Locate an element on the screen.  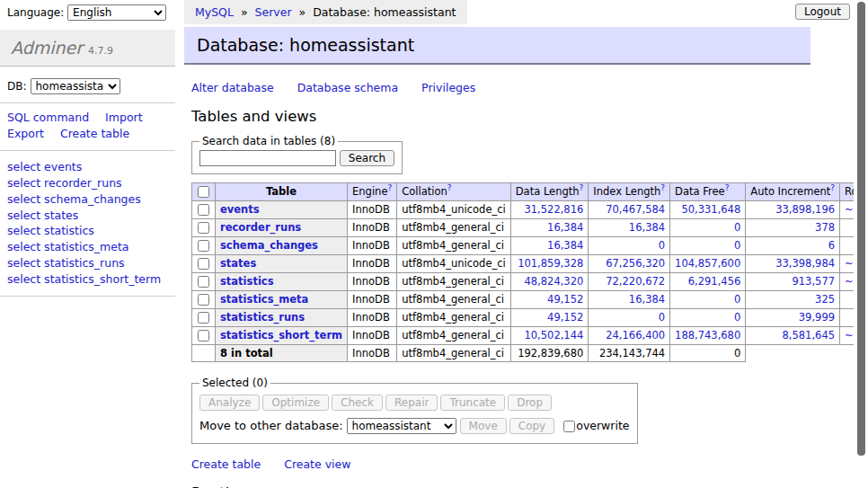
index-length-link: 72,220,672 is located at coordinates (635, 281).